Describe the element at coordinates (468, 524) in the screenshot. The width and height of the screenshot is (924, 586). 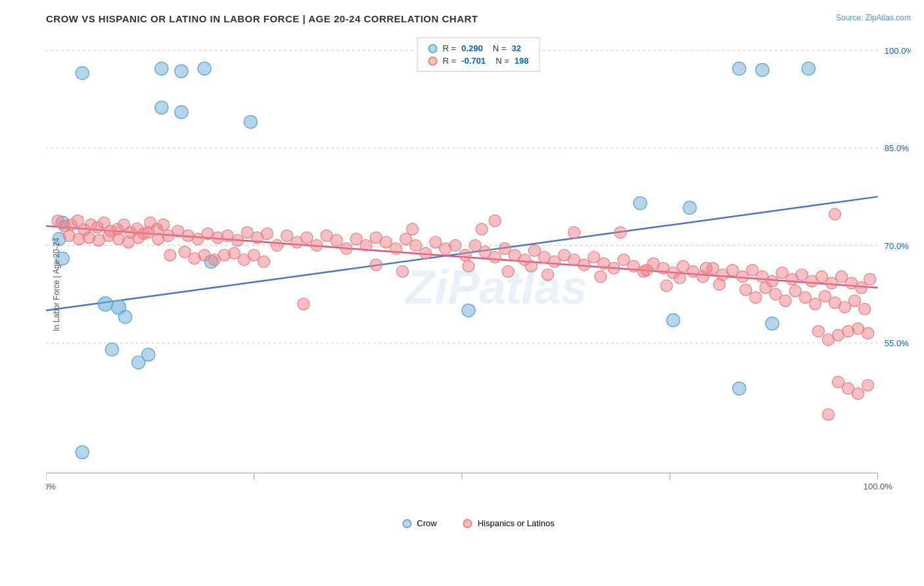
I see `bottom-dot-hispanic` at that location.